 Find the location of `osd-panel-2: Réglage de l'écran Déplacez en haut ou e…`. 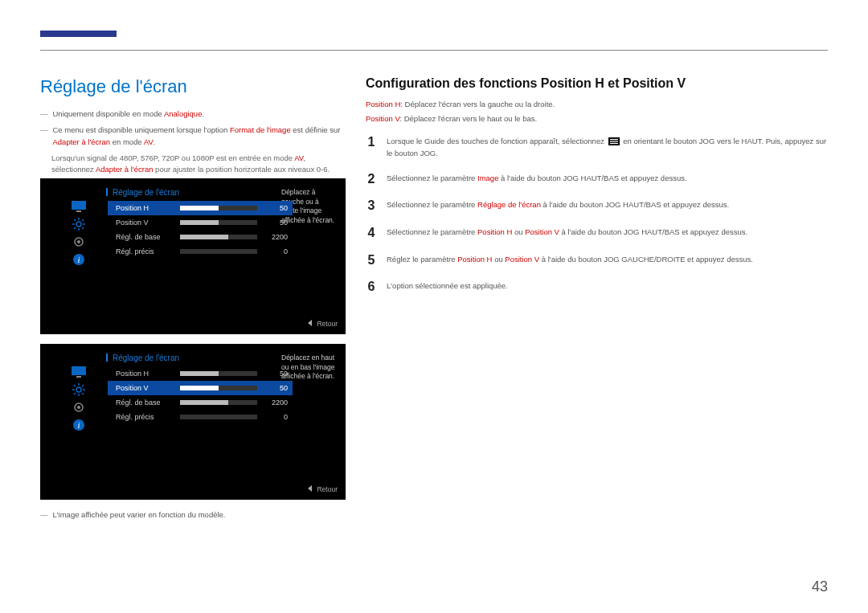

osd-panel-2: Réglage de l'écran Déplacez en haut ou e… is located at coordinates (193, 422).